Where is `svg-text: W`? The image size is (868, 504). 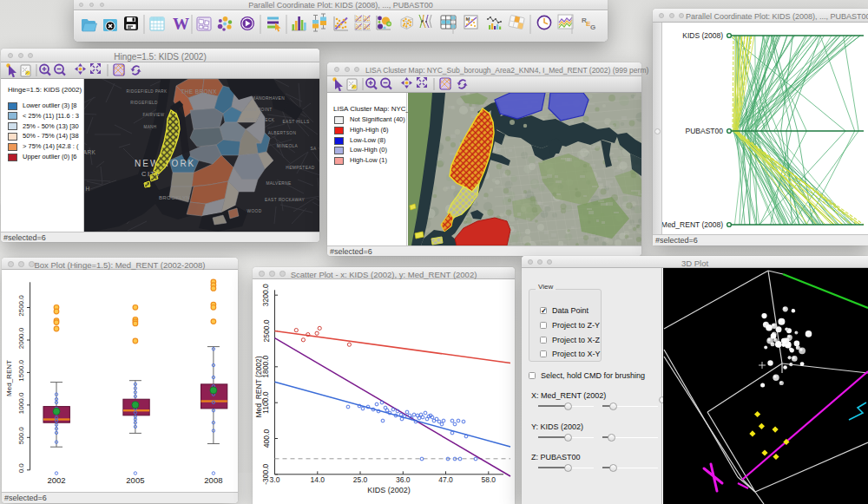 svg-text: W is located at coordinates (181, 24).